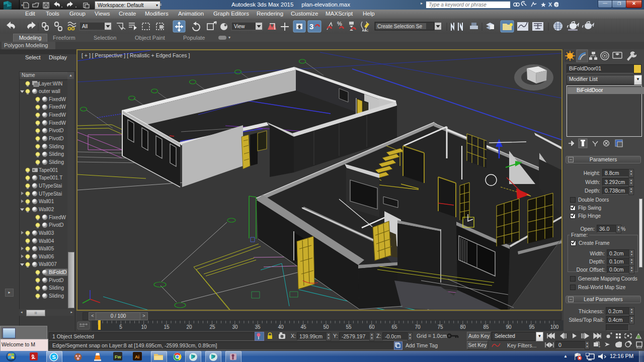  What do you see at coordinates (54, 357) in the screenshot?
I see `svg-text: S` at bounding box center [54, 357].